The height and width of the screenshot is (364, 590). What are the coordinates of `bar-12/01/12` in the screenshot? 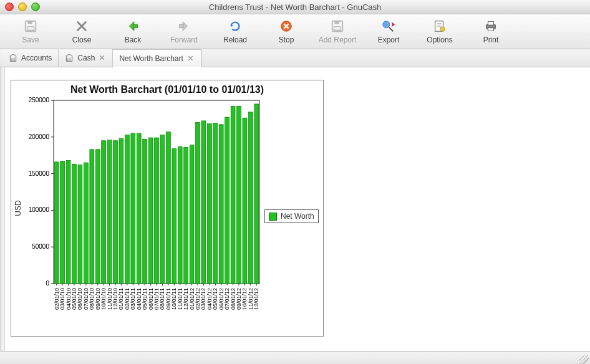 It's located at (257, 194).